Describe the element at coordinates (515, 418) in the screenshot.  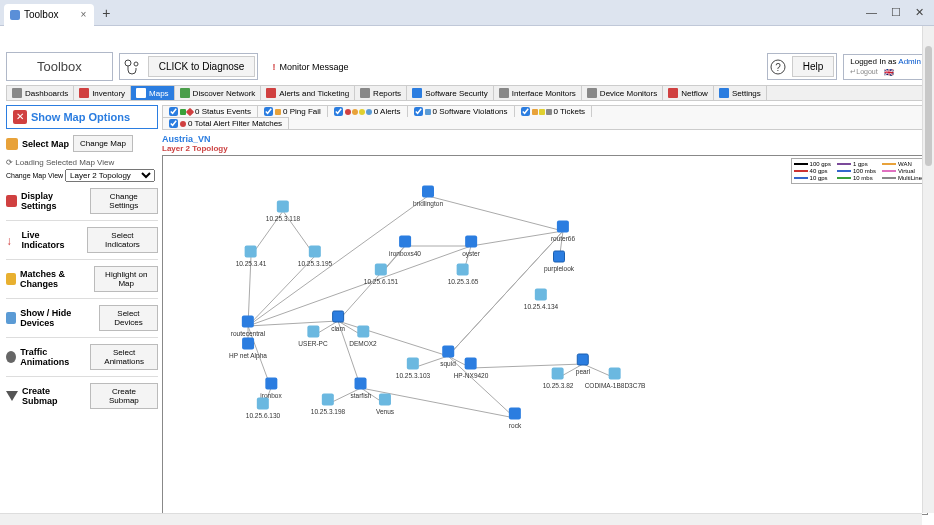
I see `node-rock: rock` at that location.